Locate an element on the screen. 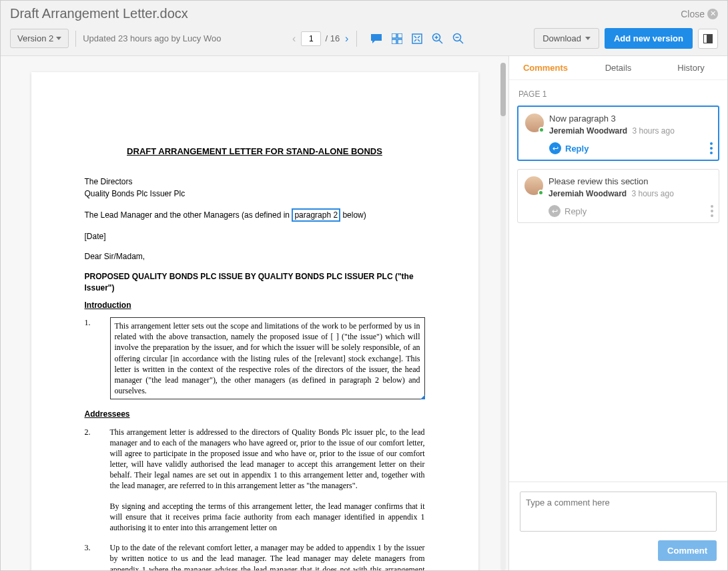  page-total: / 16 is located at coordinates (332, 39).